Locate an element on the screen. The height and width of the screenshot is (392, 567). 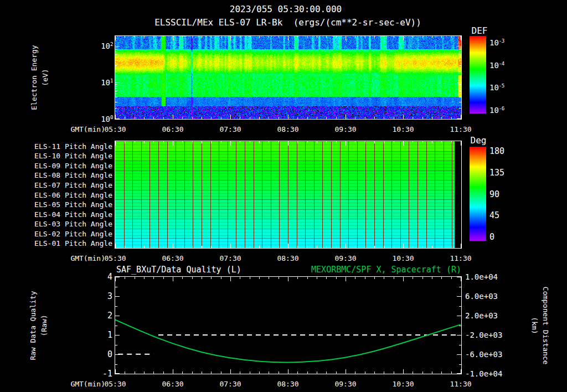
pitch-row-label: ELS-09 Pitch Angle is located at coordinates (73, 165).